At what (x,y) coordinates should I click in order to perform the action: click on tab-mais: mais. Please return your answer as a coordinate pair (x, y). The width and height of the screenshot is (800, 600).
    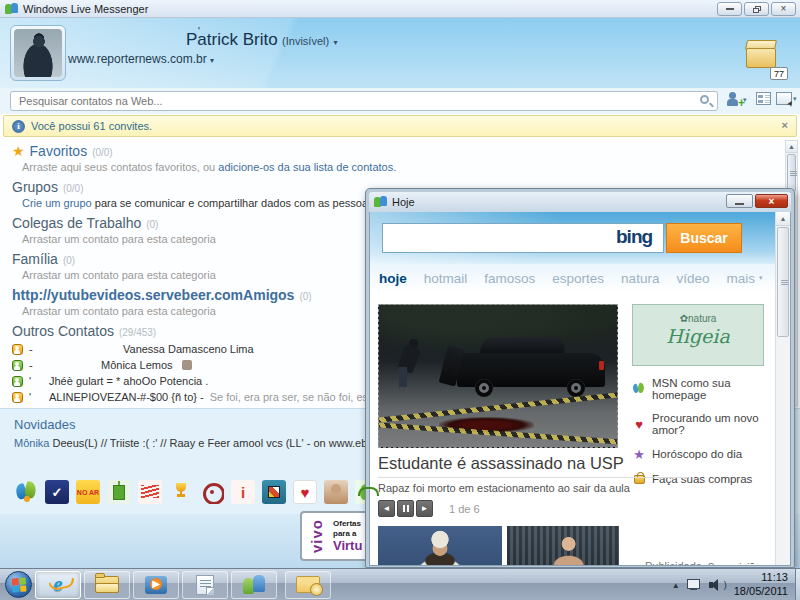
    Looking at the image, I should click on (740, 278).